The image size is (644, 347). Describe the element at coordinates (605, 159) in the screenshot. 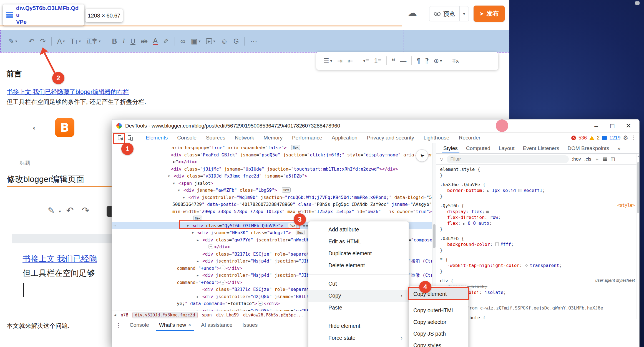

I see `grid-overlay-icon: ▦` at that location.